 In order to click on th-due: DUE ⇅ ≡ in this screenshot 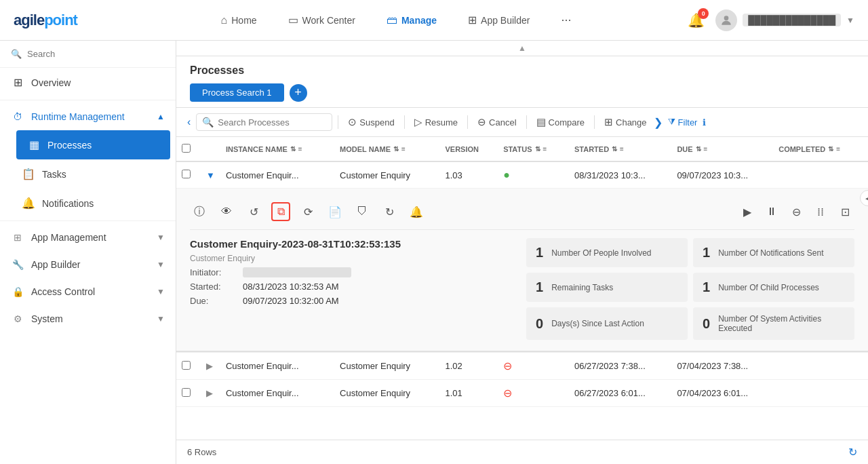, I will do `click(722, 149)`.